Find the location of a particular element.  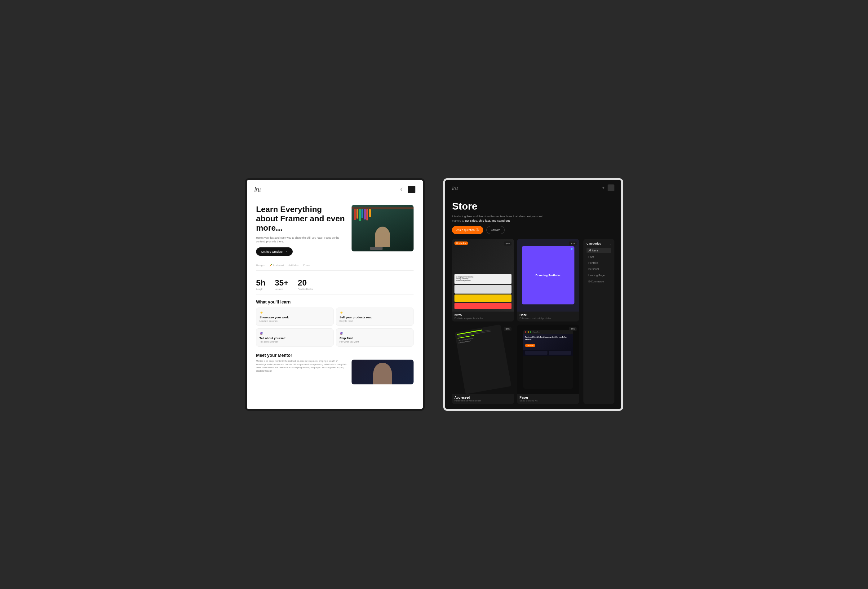

moon-icon: ☾ is located at coordinates (402, 190).